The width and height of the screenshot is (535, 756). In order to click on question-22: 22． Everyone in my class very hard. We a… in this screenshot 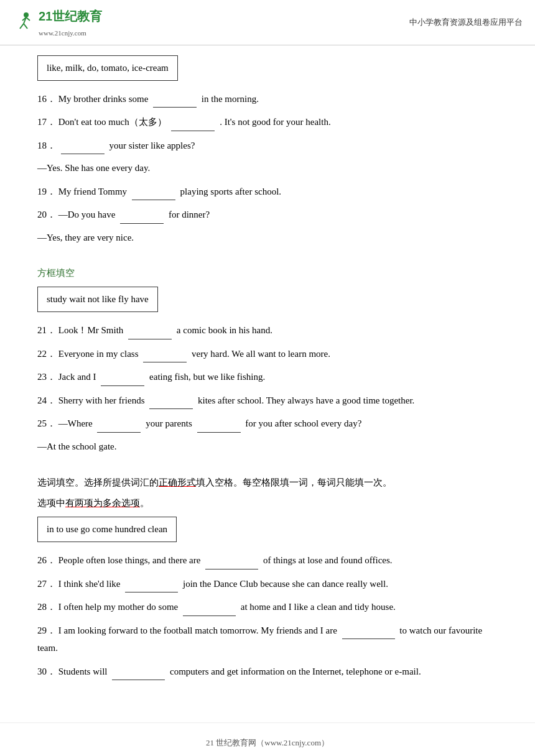, I will do `click(268, 354)`.